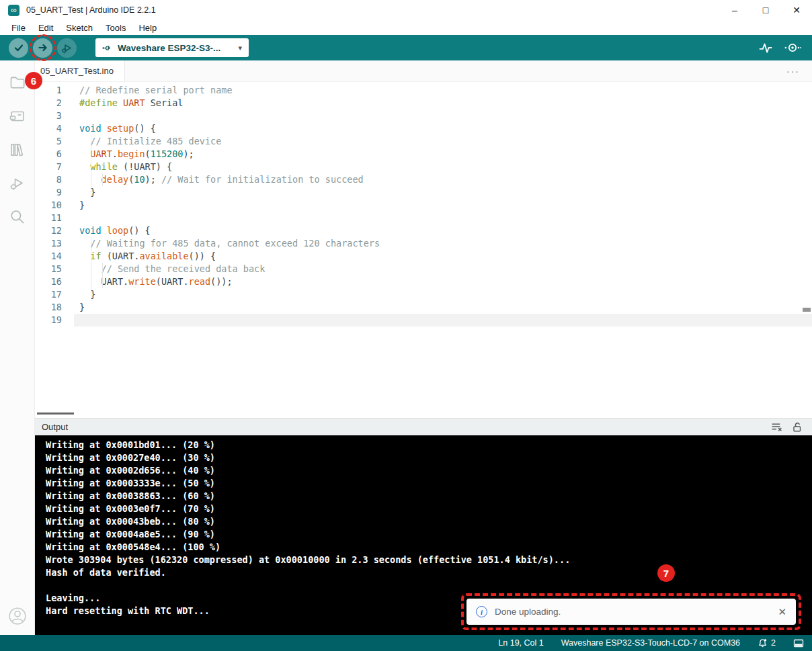 The image size is (812, 651). I want to click on code-line: 2#define UART Serial, so click(423, 103).